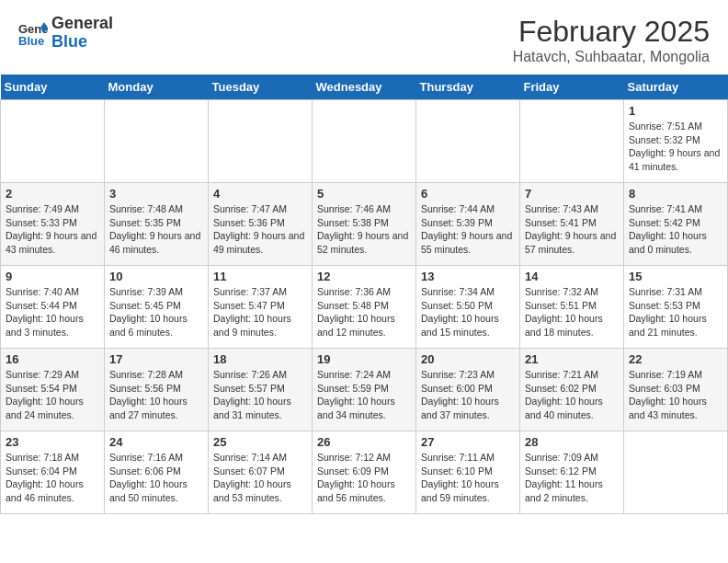 Image resolution: width=728 pixels, height=563 pixels. What do you see at coordinates (53, 473) in the screenshot?
I see `day-cell: 23Sunrise: 7:18 AM Sunset: 6:04 PM Dayli…` at bounding box center [53, 473].